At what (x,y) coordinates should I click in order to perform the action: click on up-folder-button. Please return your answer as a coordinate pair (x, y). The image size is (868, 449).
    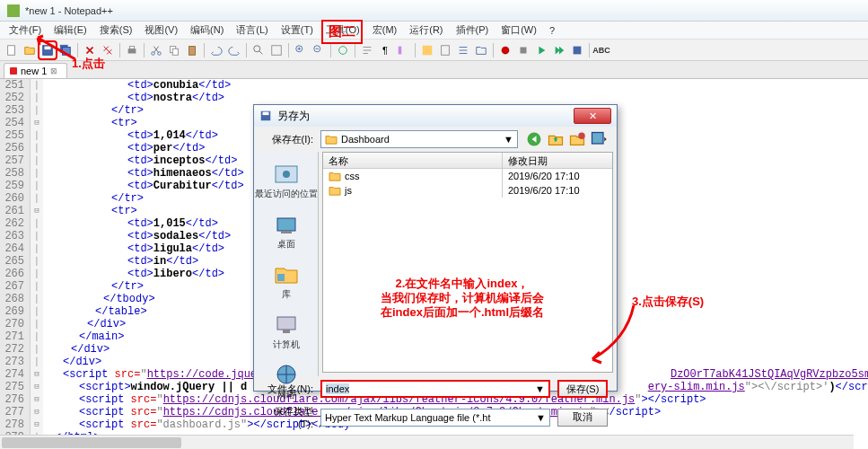
    Looking at the image, I should click on (556, 139).